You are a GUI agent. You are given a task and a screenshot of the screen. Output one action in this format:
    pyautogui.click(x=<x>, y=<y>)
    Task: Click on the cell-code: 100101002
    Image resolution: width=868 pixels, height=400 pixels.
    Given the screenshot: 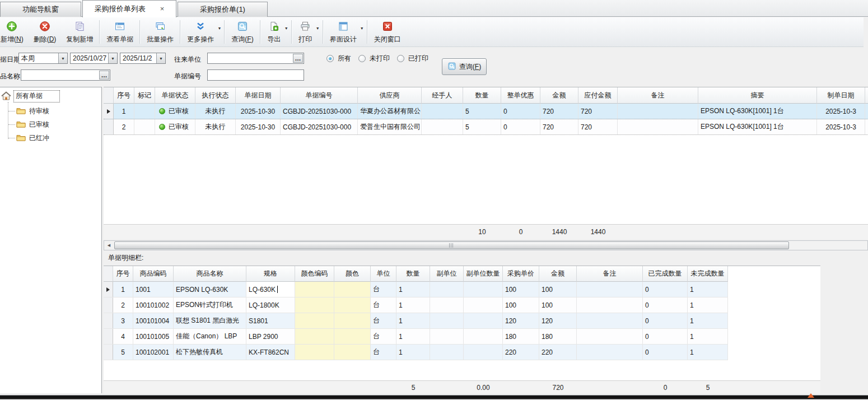 What is the action you would take?
    pyautogui.click(x=153, y=305)
    